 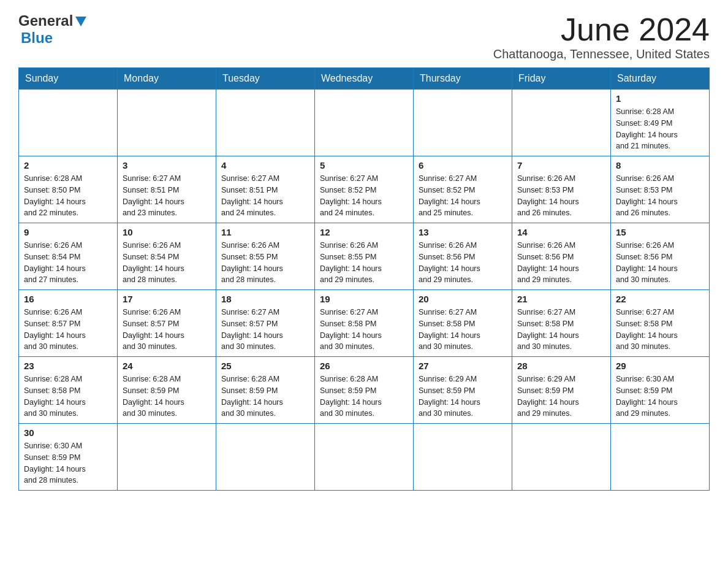 I want to click on table-row: 20Sunrise: 6:27 AMSunset: 8:58 PMDayligh…, so click(x=463, y=324).